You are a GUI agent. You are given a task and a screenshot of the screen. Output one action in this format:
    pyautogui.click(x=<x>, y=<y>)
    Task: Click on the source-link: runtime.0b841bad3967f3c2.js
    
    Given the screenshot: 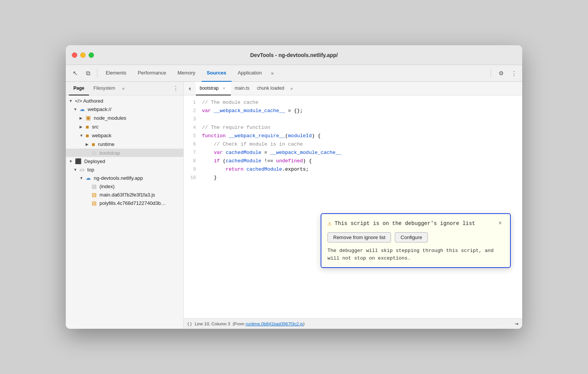 What is the action you would take?
    pyautogui.click(x=275, y=324)
    